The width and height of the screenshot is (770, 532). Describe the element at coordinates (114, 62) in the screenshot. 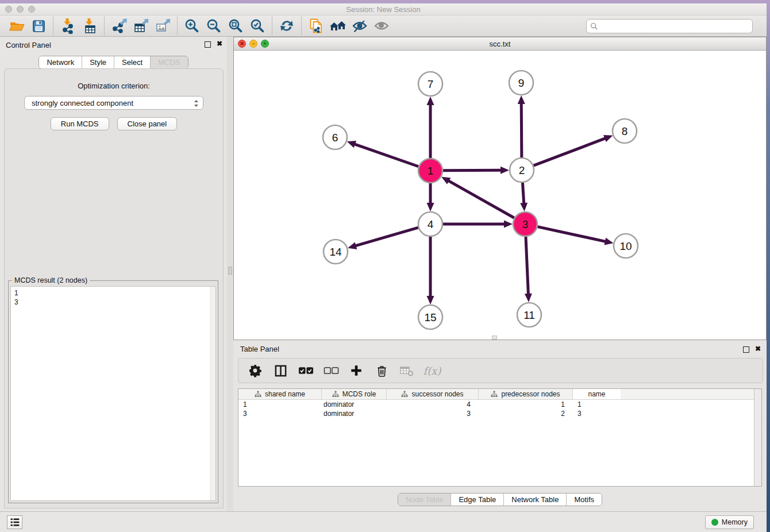

I see `control-panel-tabs: NetworkStyleSelectMCDS` at that location.